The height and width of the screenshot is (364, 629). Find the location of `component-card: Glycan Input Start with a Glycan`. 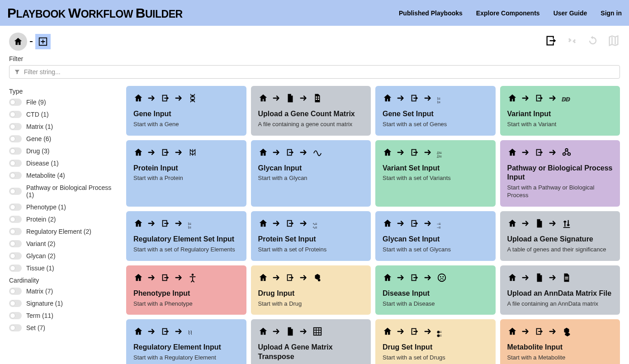

component-card: Glycan Input Start with a Glycan is located at coordinates (311, 174).